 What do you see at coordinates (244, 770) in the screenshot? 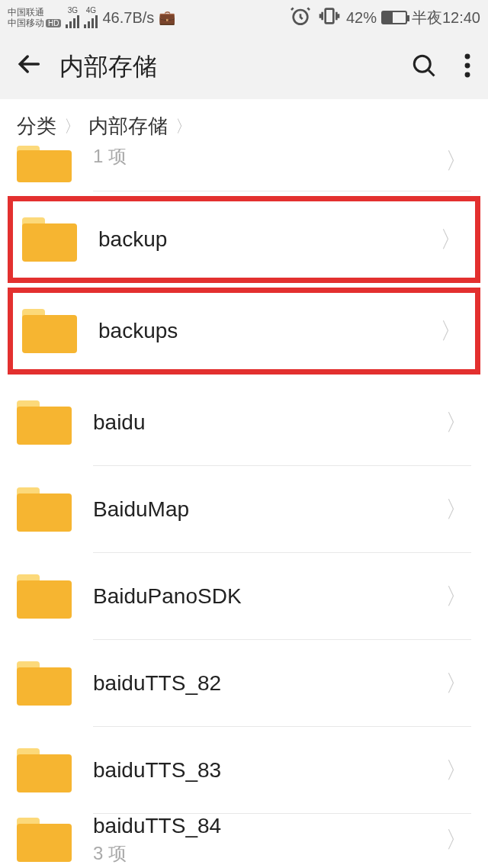
I see `list-item: baiduTTS_83 〉` at bounding box center [244, 770].